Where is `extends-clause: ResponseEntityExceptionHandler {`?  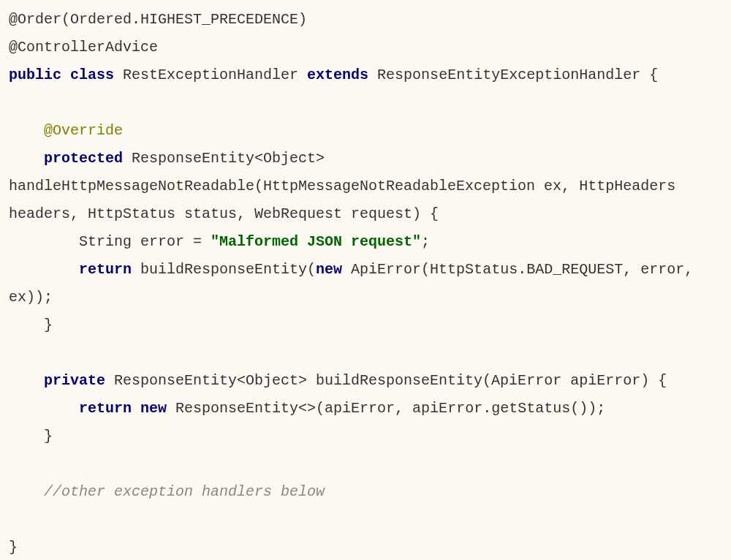 extends-clause: ResponseEntityExceptionHandler { is located at coordinates (513, 75).